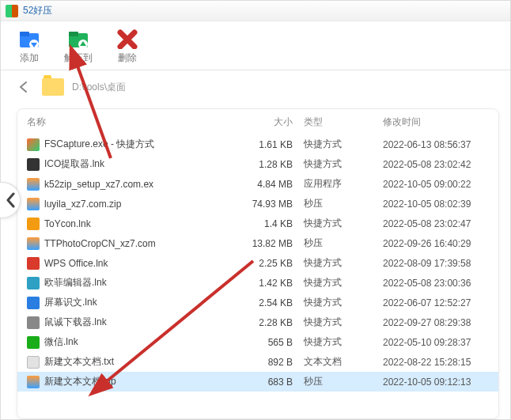 Image resolution: width=511 pixels, height=420 pixels. I want to click on file-size: 683 B, so click(264, 382).